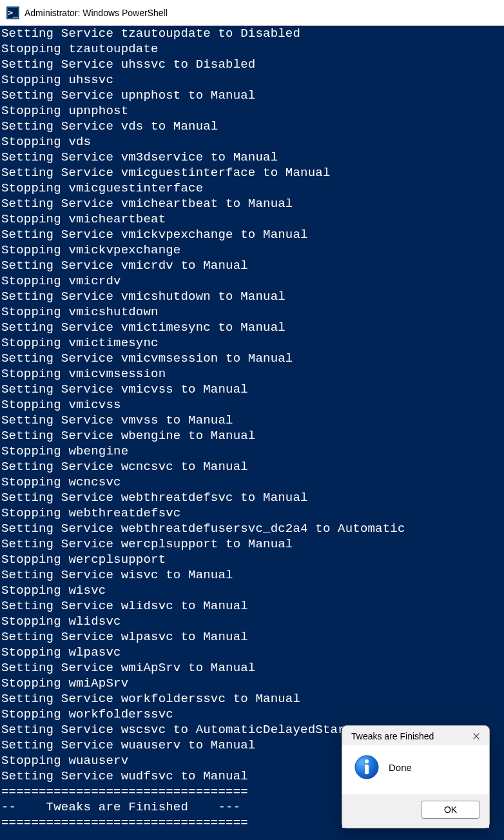  What do you see at coordinates (252, 699) in the screenshot?
I see `console-line: Setting Service workfolderssvc to Manual` at bounding box center [252, 699].